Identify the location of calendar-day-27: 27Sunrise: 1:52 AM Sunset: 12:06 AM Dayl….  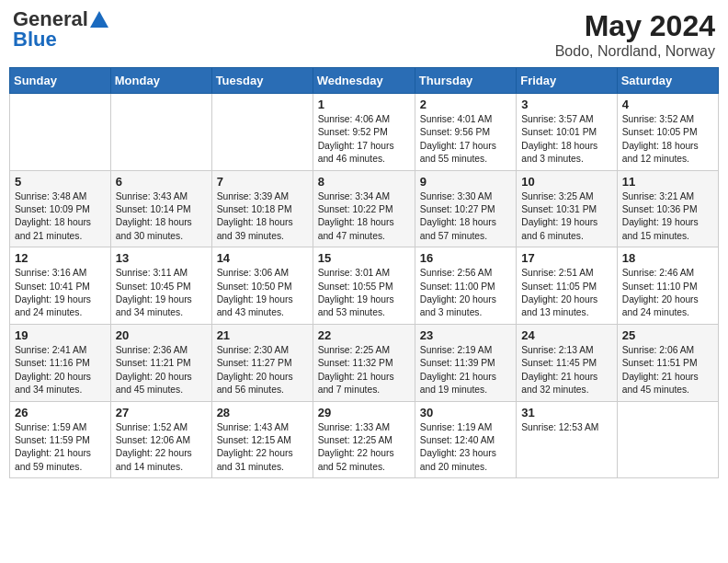
(161, 440).